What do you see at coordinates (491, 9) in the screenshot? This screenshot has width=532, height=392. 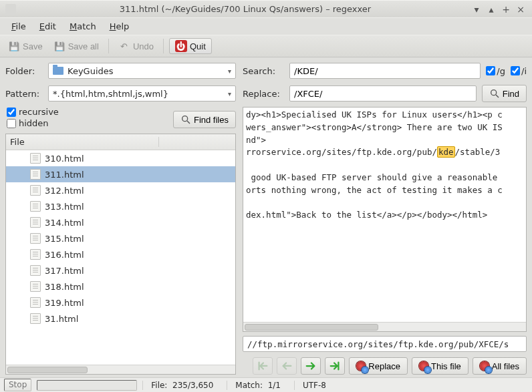 I see `maximize-down-button: ▴` at bounding box center [491, 9].